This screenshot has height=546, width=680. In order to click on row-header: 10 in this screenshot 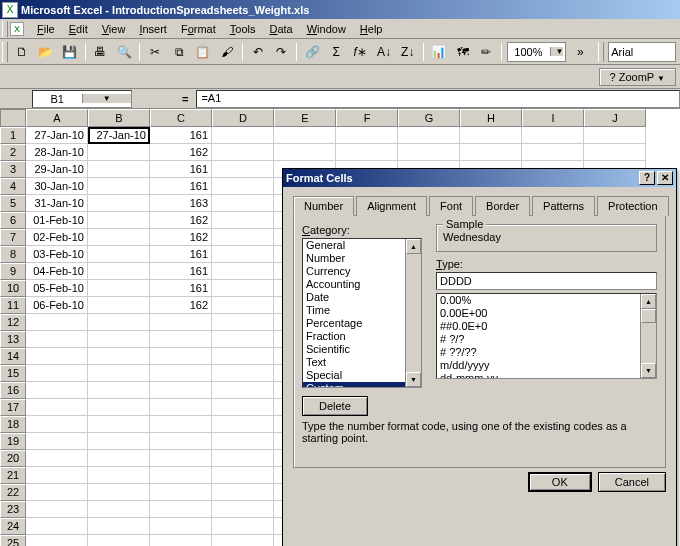, I will do `click(13, 288)`.